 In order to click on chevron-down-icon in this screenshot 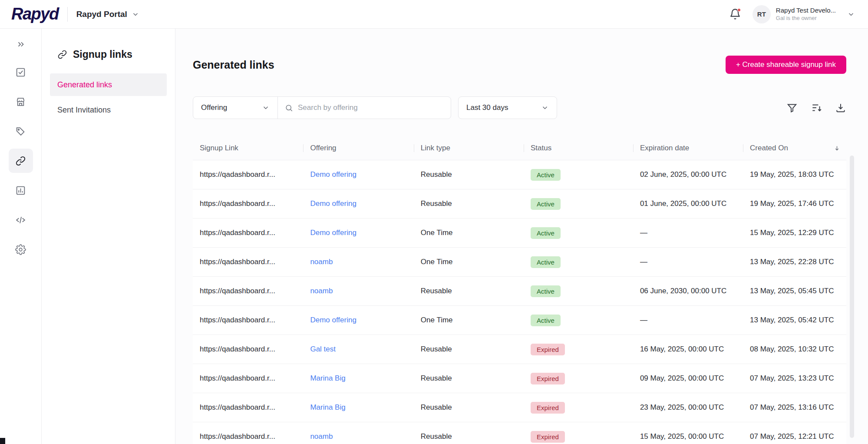, I will do `click(135, 14)`.